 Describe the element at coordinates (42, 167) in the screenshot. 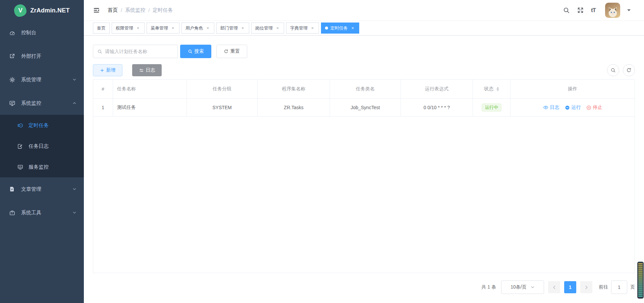

I see `sidebar-item-service-monitor: 服务监控` at that location.